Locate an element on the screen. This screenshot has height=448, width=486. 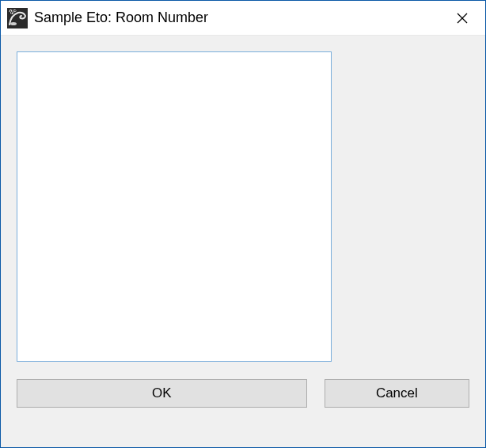
button-row: OK Cancel is located at coordinates (243, 393).